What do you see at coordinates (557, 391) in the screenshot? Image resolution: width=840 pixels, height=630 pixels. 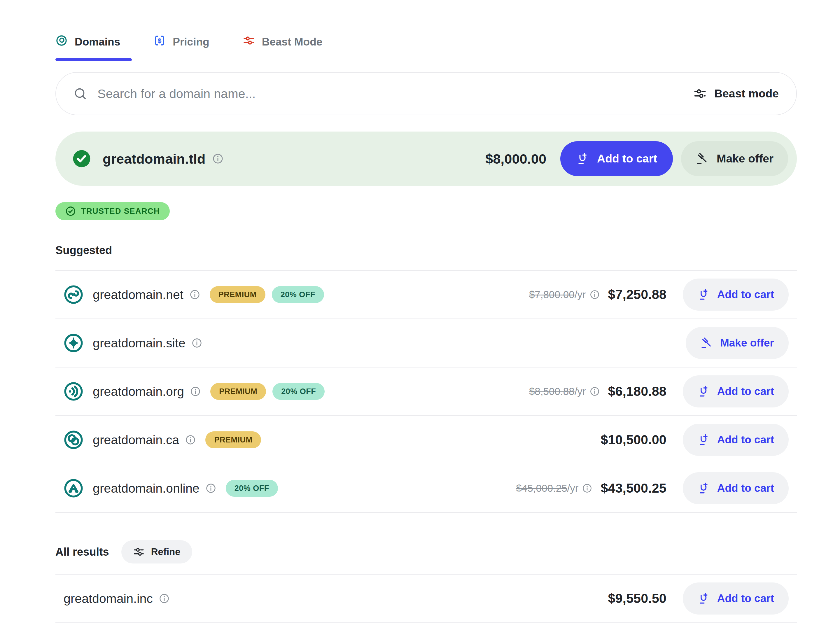 I see `old-price: $8,500.88/yr` at bounding box center [557, 391].